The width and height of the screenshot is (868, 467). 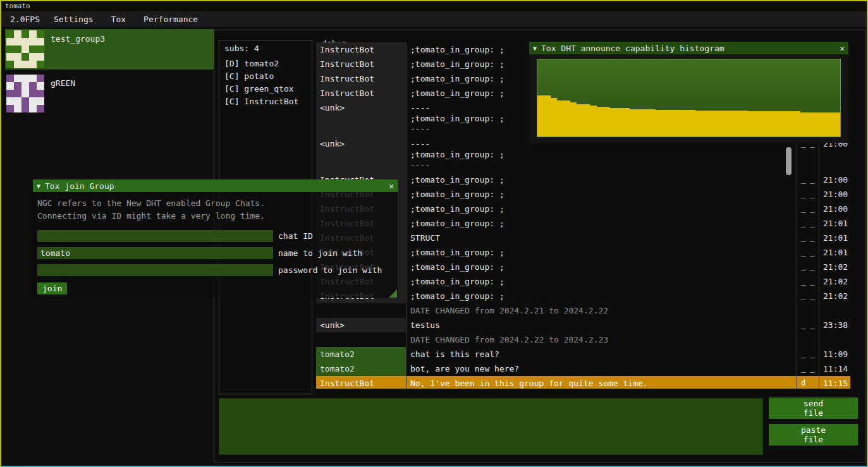 I want to click on join-fields: chat IDname to join withpassword to join…, so click(x=217, y=253).